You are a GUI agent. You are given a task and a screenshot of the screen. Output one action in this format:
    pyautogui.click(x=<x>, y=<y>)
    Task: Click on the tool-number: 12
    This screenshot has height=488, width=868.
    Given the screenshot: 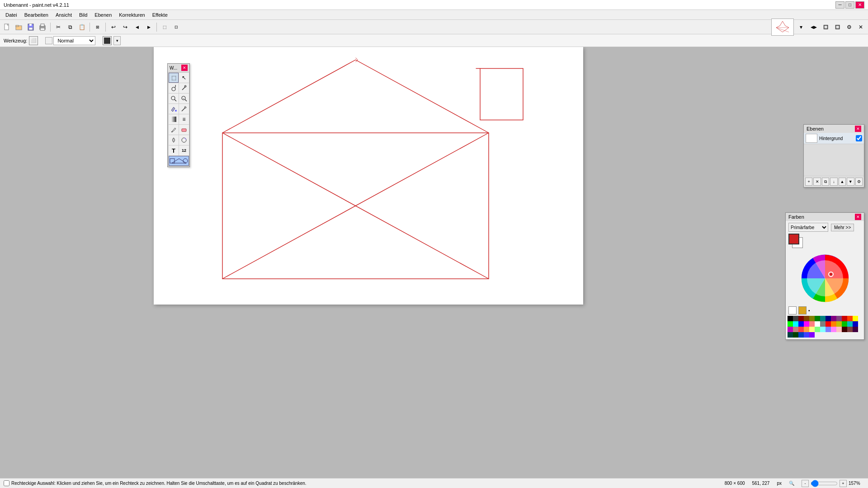 What is the action you would take?
    pyautogui.click(x=184, y=150)
    